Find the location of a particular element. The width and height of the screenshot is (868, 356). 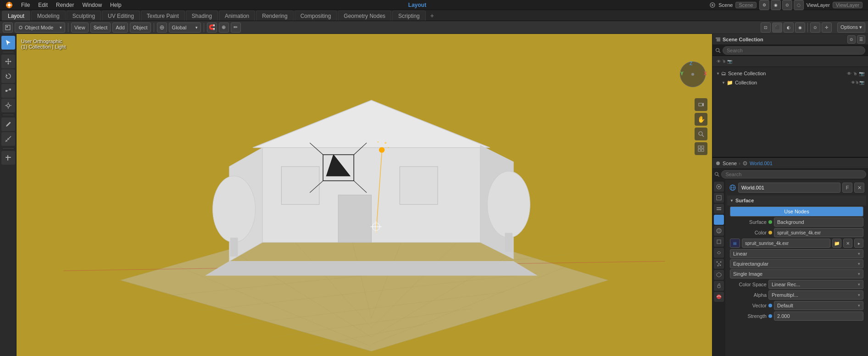

restrict-icon: 🖱 is located at coordinates (855, 73).